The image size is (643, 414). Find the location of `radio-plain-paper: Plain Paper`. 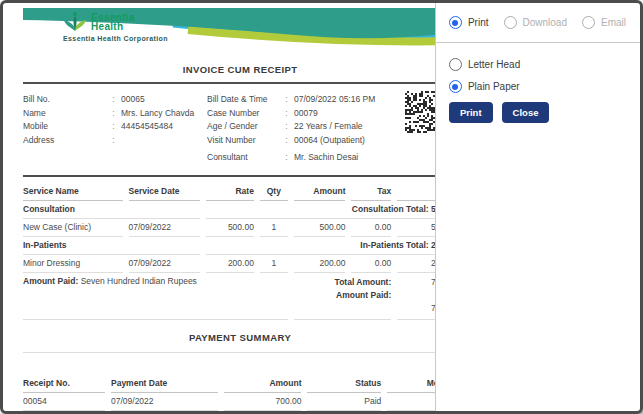

radio-plain-paper: Plain Paper is located at coordinates (538, 86).